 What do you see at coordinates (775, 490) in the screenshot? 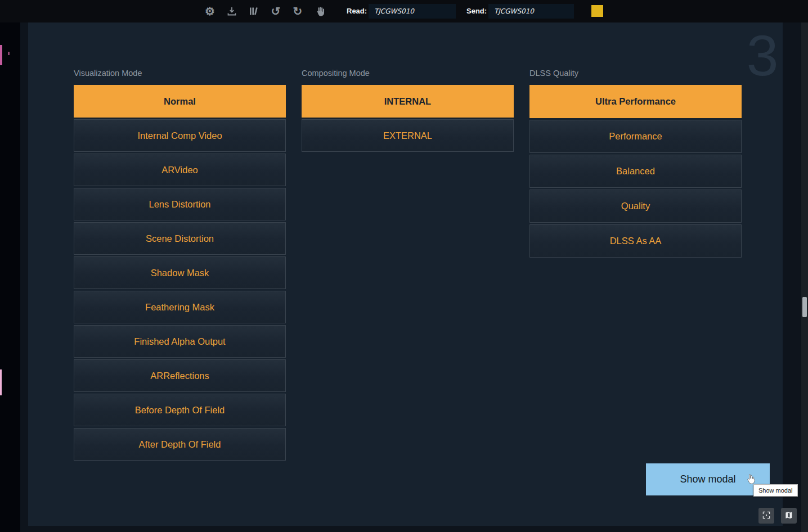
I see `tooltip: Show modal` at bounding box center [775, 490].